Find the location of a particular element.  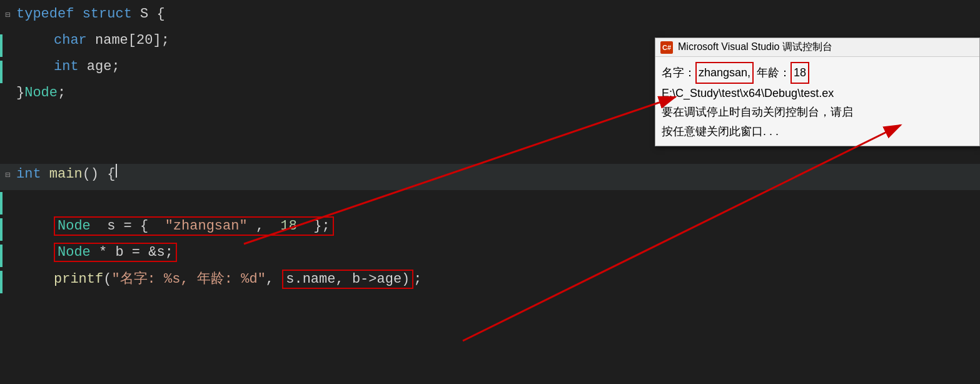

code-line-node-b: Node * b = &s; is located at coordinates (490, 256).